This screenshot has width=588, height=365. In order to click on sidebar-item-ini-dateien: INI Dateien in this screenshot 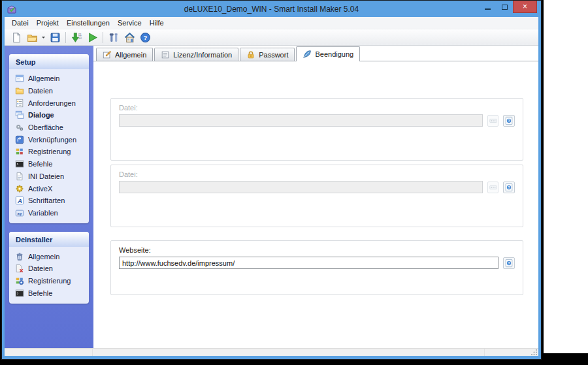, I will do `click(49, 176)`.